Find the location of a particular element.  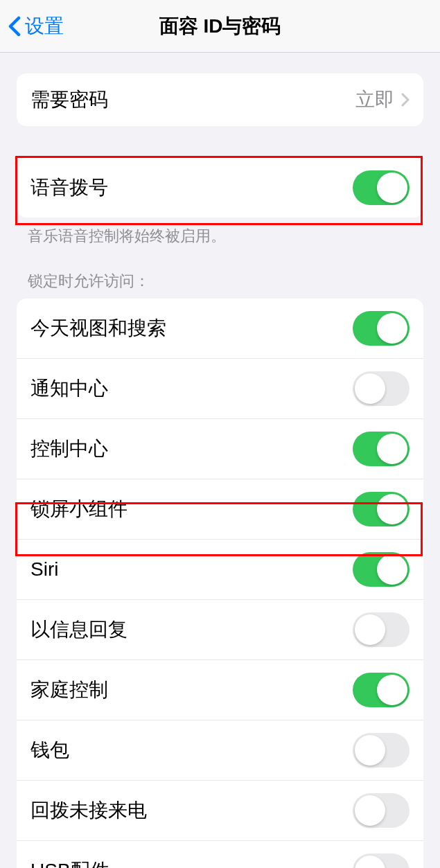

voice-dial-toggle is located at coordinates (381, 188).